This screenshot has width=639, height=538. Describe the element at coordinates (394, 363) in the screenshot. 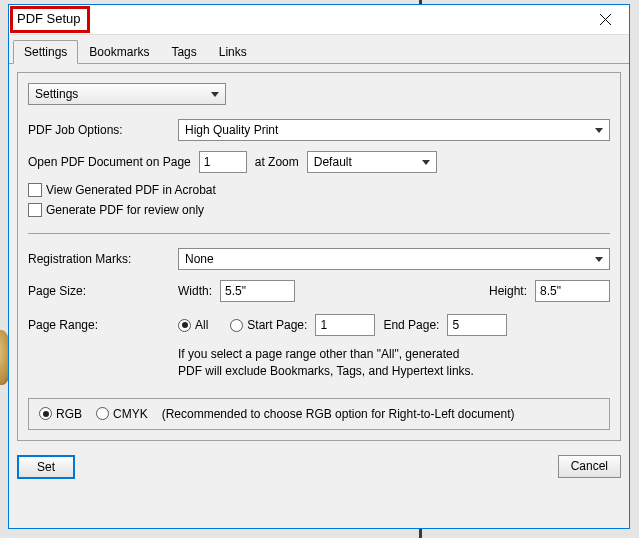

I see `page-range-note: If you select a page range other than "A…` at that location.